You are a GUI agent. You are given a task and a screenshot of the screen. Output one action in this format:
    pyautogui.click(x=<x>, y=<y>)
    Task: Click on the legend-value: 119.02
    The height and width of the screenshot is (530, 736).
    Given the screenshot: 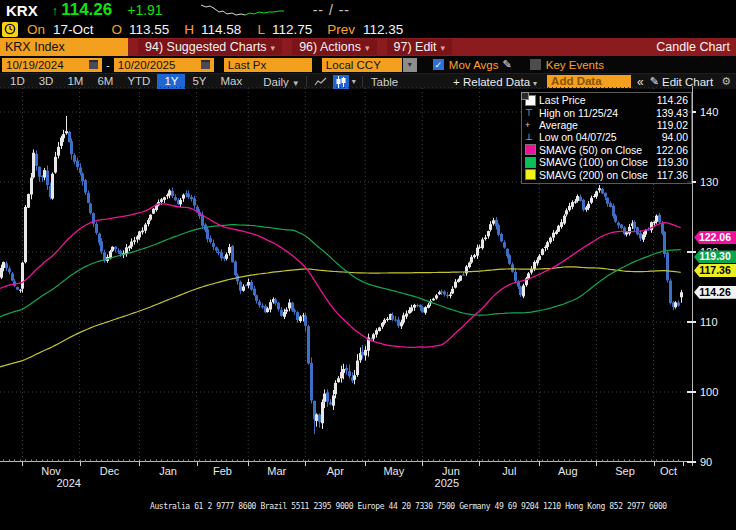 What is the action you would take?
    pyautogui.click(x=672, y=125)
    